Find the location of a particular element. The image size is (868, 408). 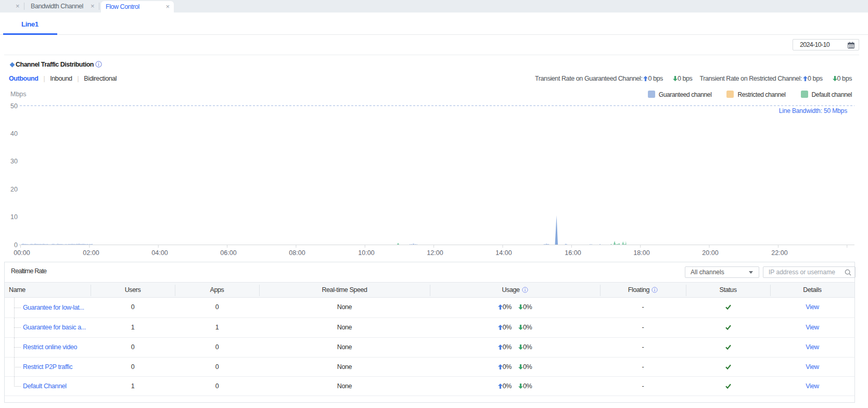

svg-text: 12:00 is located at coordinates (435, 253).